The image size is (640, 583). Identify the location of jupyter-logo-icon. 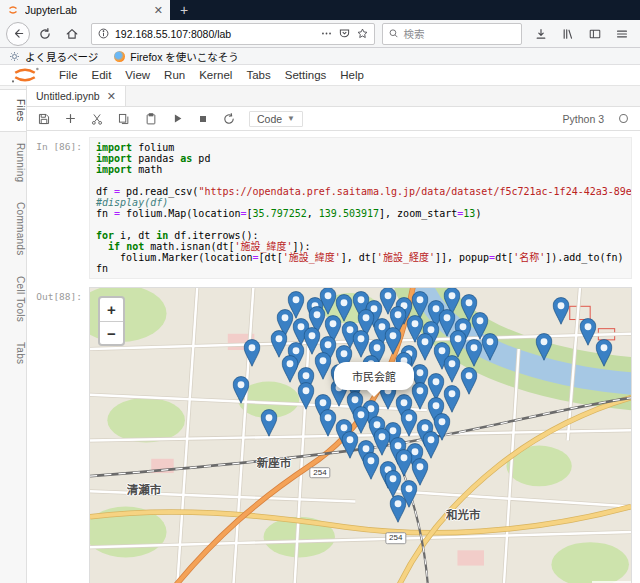
(25, 75).